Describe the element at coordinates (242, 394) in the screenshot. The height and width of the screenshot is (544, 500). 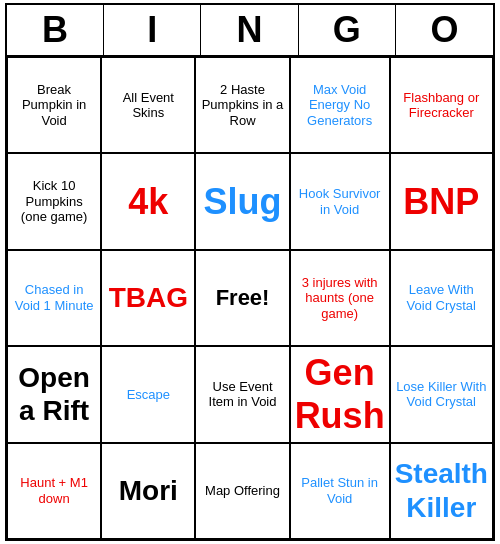
I see `bingo-cell: Use Event Item in Void` at that location.